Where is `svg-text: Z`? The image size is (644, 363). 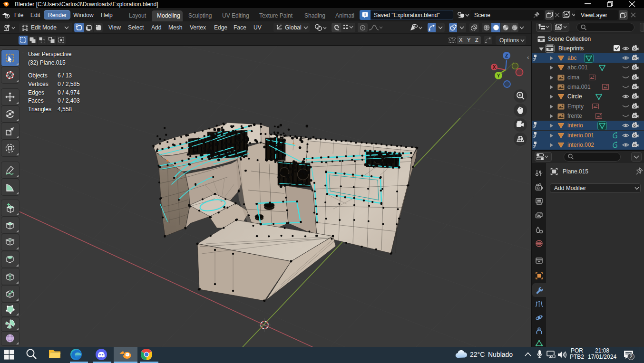 svg-text: Z is located at coordinates (507, 56).